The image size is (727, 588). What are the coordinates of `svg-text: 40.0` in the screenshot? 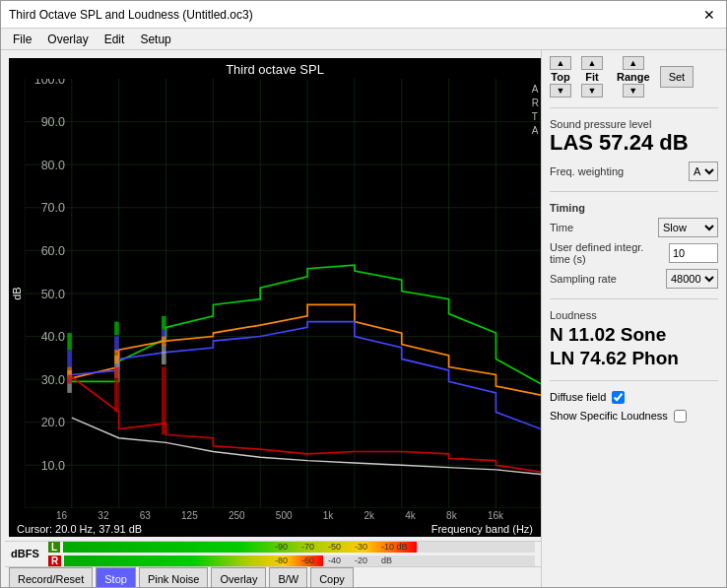 It's located at (53, 337).